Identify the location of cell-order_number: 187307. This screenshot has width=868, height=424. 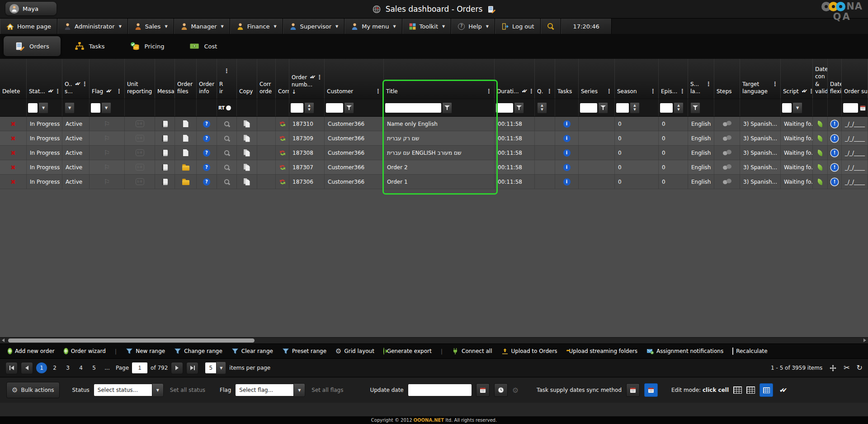
(307, 167).